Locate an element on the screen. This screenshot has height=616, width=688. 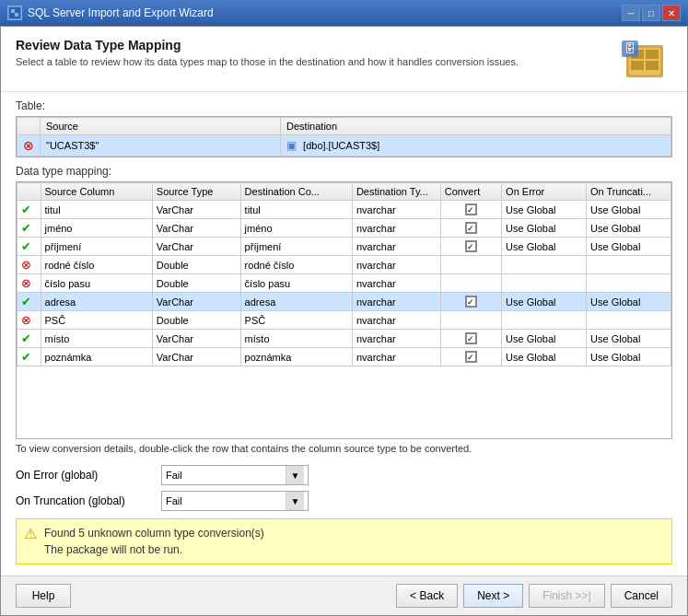
mapping-cell: poznámka is located at coordinates (297, 357).